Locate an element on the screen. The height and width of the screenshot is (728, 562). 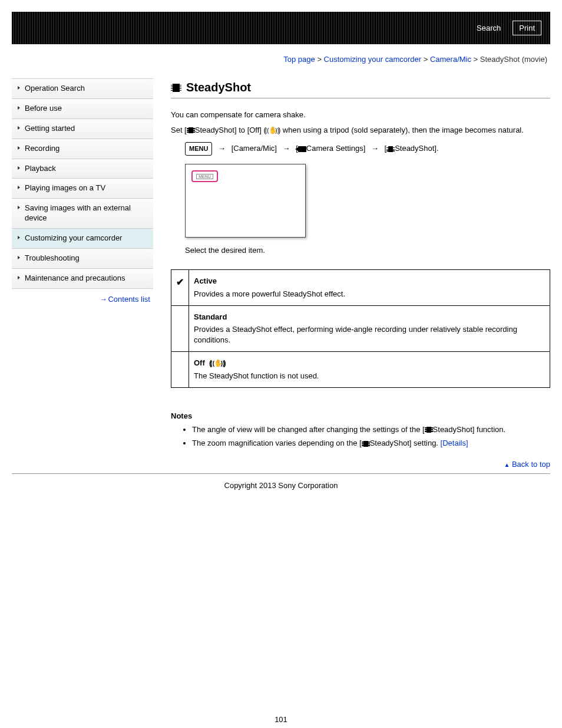
table-row: ✔ Active Provides a more powerful Steady… is located at coordinates (361, 288).